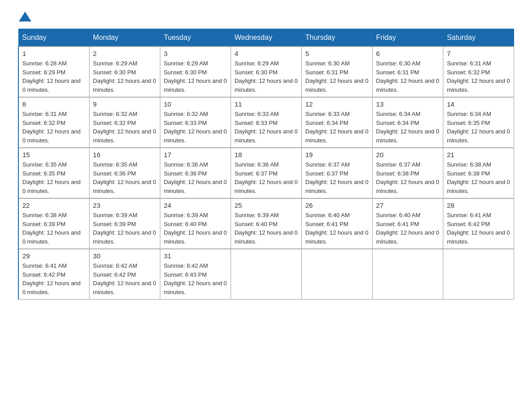  What do you see at coordinates (478, 178) in the screenshot?
I see `day-info: Sunrise: 6:38 AM Sunset: 6:38 PM Dayligh…` at bounding box center [478, 178].